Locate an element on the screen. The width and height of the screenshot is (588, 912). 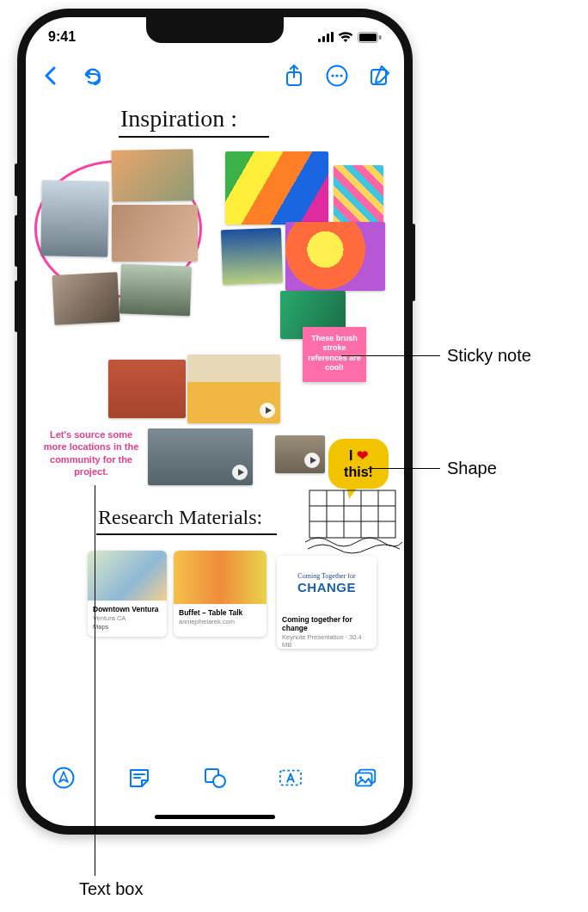
handwriting-inspiration: Inspiration : is located at coordinates (179, 119).